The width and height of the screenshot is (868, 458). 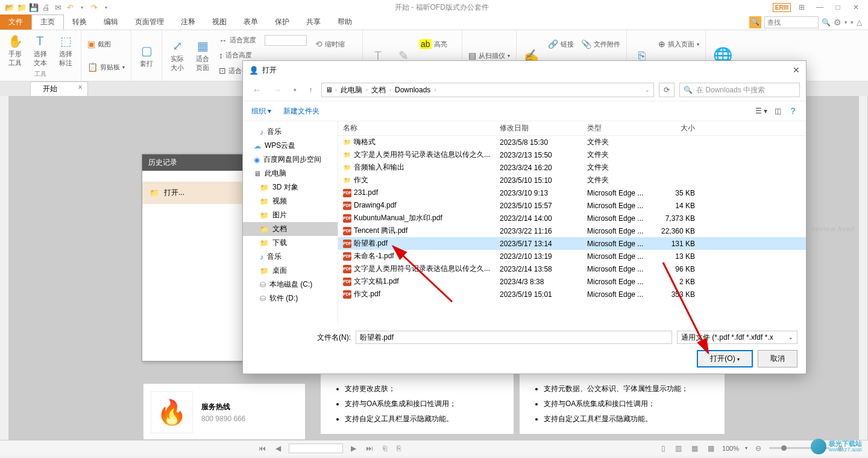 I want to click on left-sidebar, so click(x=5, y=268).